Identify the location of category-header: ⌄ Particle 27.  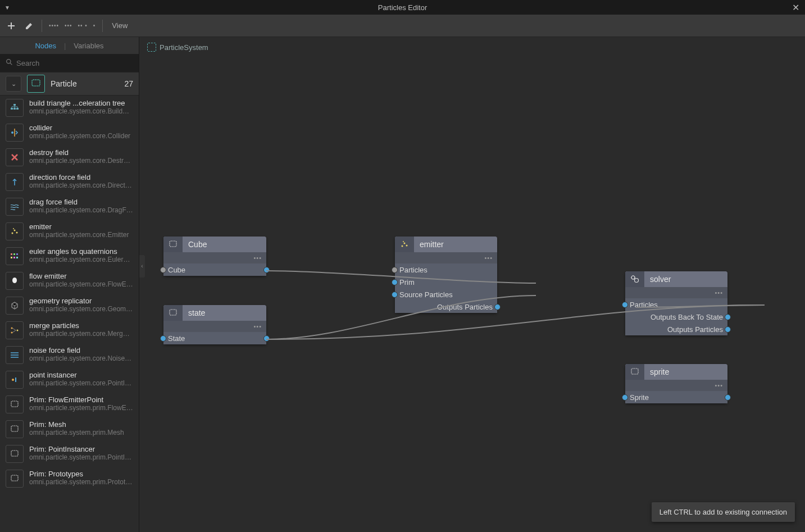
(70, 84).